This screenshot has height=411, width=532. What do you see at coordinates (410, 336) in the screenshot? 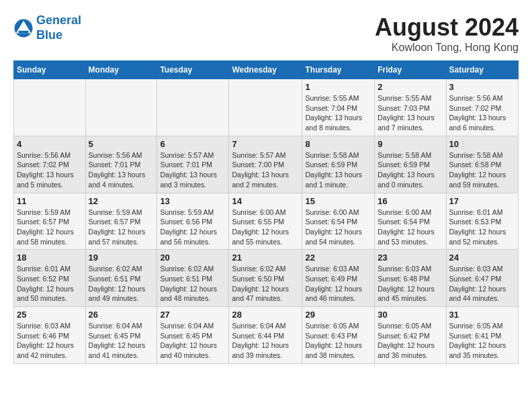
I see `calendar-cell: 30Sunrise: 6:05 AM Sunset: 6:42 PM Dayli…` at bounding box center [410, 336].